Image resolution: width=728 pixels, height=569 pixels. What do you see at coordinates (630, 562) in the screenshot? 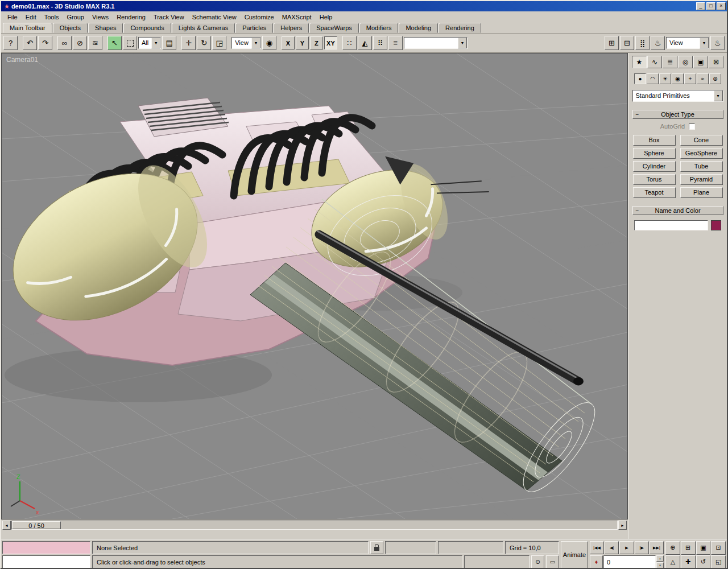
I see `current-frame-field: 0` at bounding box center [630, 562].